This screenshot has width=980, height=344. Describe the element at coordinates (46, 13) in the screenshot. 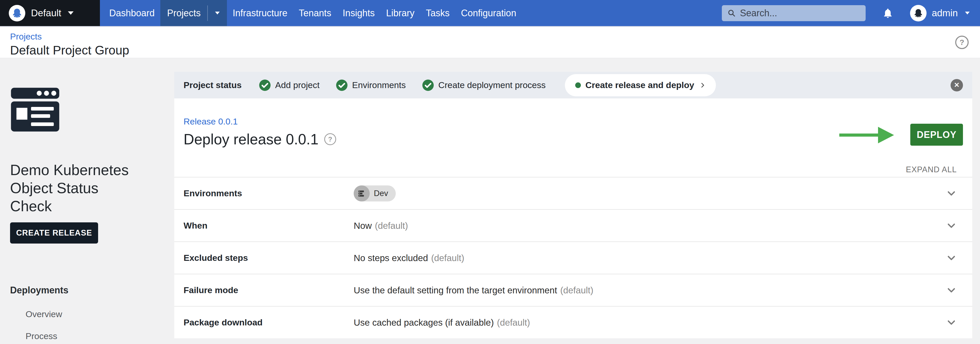

I see `space-name-label: Default` at that location.